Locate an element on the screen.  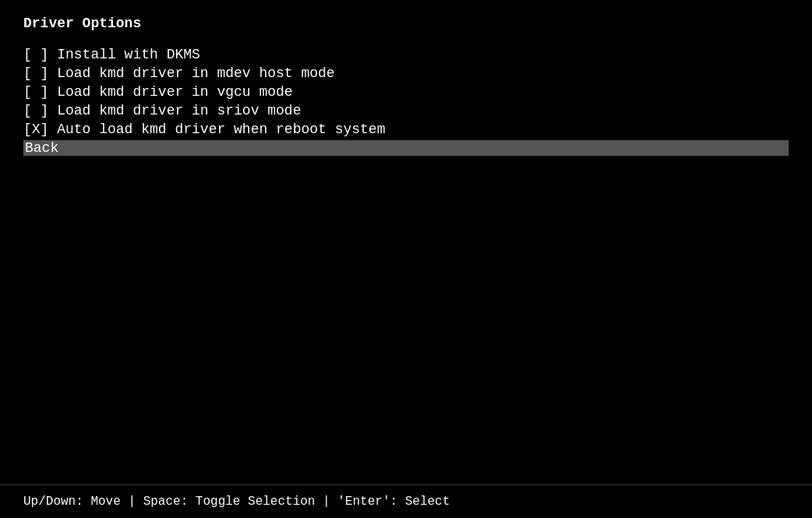
label-auto-load: Auto load kmd driver when reboot system is located at coordinates (217, 129).